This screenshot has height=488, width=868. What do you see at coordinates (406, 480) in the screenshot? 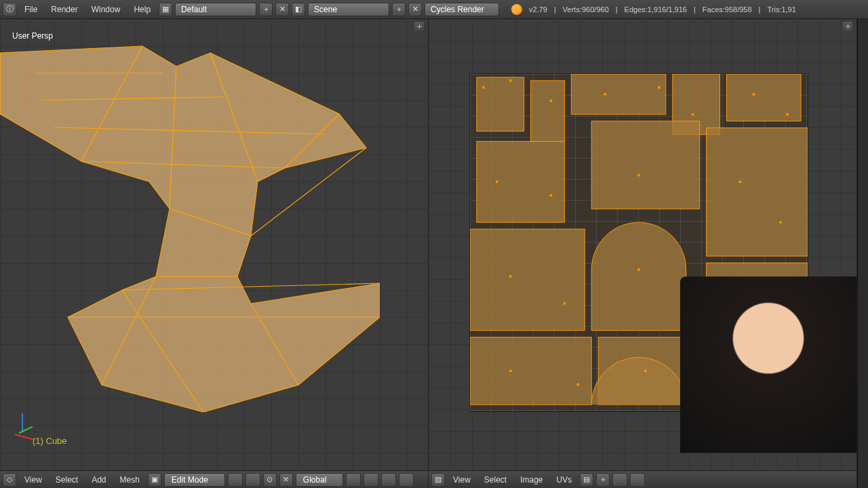
I see `limit-selection` at bounding box center [406, 480].